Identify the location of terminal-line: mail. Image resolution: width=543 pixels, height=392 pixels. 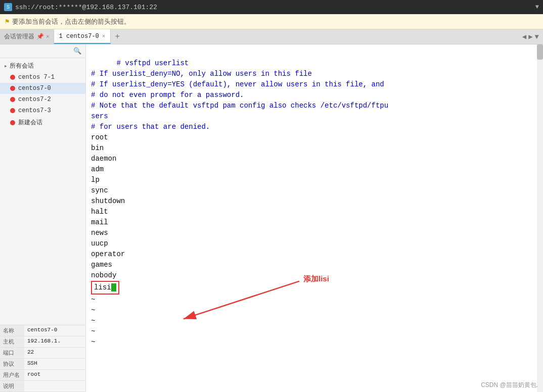
(100, 222).